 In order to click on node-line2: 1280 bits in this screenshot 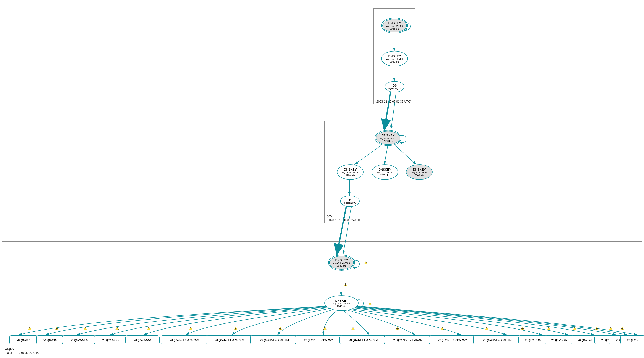, I will do `click(350, 175)`.